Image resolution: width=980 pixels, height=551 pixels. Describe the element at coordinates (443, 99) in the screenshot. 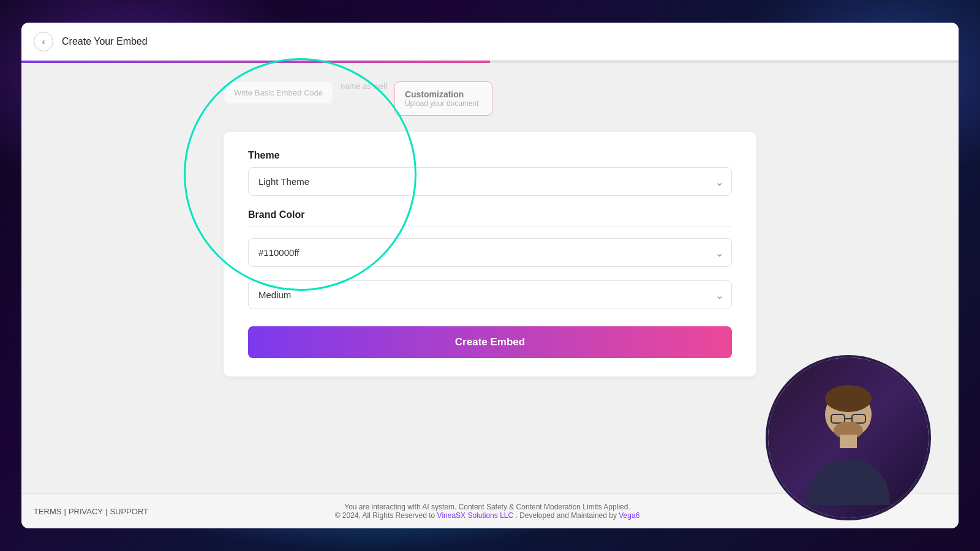

I see `customization-step-box: Customization Upload your document` at that location.